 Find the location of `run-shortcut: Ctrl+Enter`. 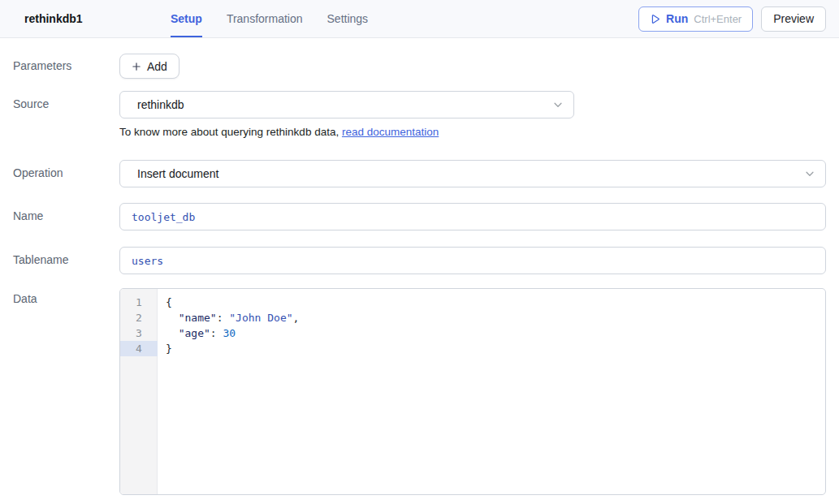

run-shortcut: Ctrl+Enter is located at coordinates (718, 19).